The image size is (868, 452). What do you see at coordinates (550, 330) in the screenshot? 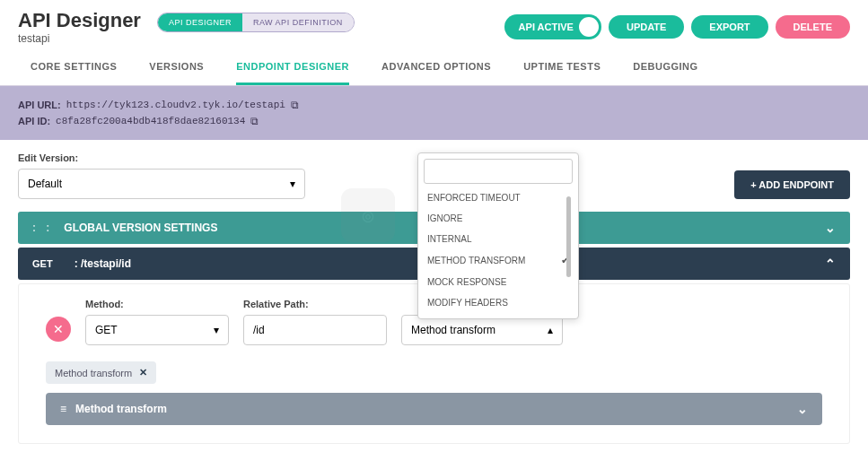
I see `chevron-up-icon: ▴` at bounding box center [550, 330].